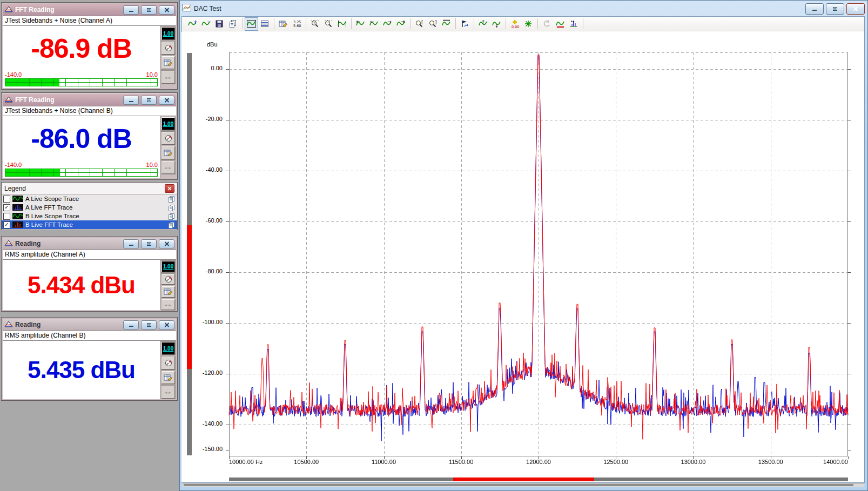 Image resolution: width=868 pixels, height=491 pixels. What do you see at coordinates (497, 24) in the screenshot?
I see `expand-down-button: ↓` at bounding box center [497, 24].